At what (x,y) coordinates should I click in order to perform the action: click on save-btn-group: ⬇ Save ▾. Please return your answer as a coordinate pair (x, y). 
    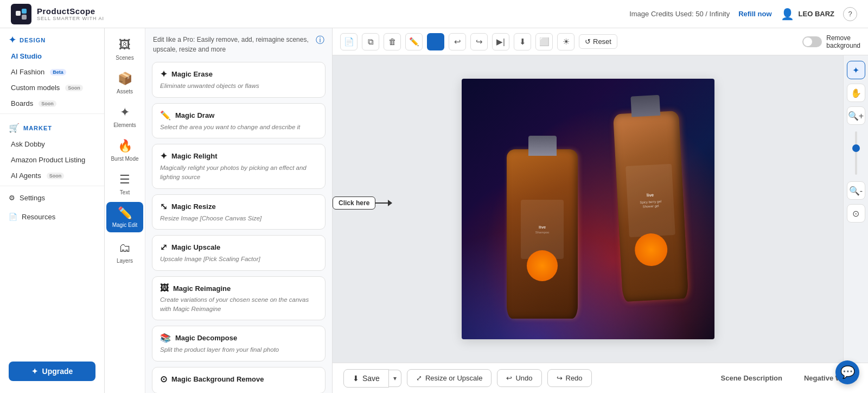
    Looking at the image, I should click on (372, 378).